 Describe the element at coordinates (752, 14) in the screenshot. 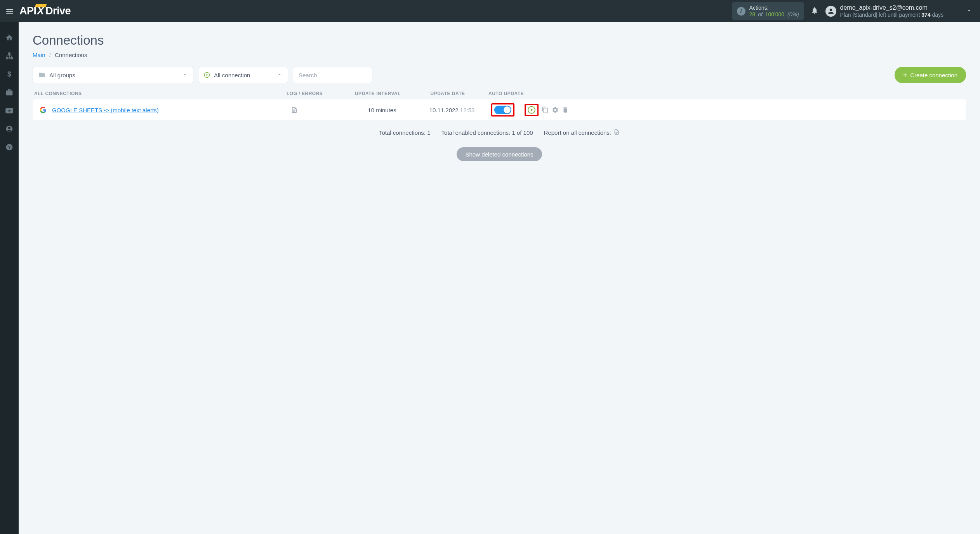

I see `actions-count: 28` at that location.